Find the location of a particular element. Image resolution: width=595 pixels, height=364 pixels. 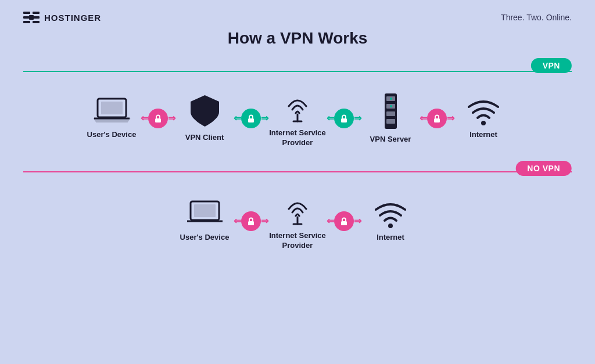

vpn-device-isp: Internet ServiceProvider is located at coordinates (298, 118).